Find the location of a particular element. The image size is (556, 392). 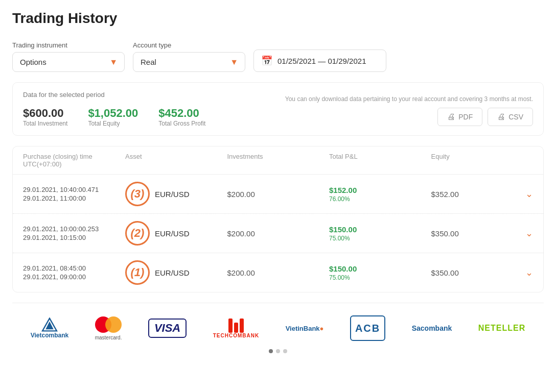

investment-cell-1: $200.00 is located at coordinates (279, 234).